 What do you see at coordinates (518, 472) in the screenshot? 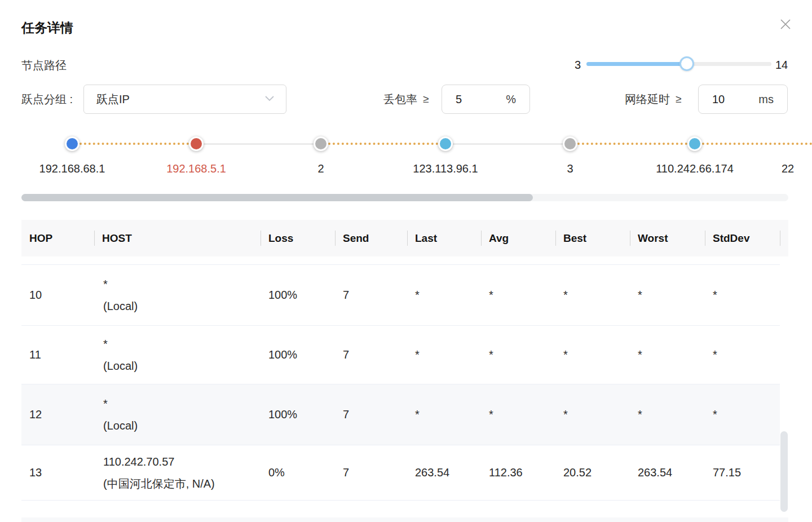
I see `cell-avg: 112.36` at bounding box center [518, 472].